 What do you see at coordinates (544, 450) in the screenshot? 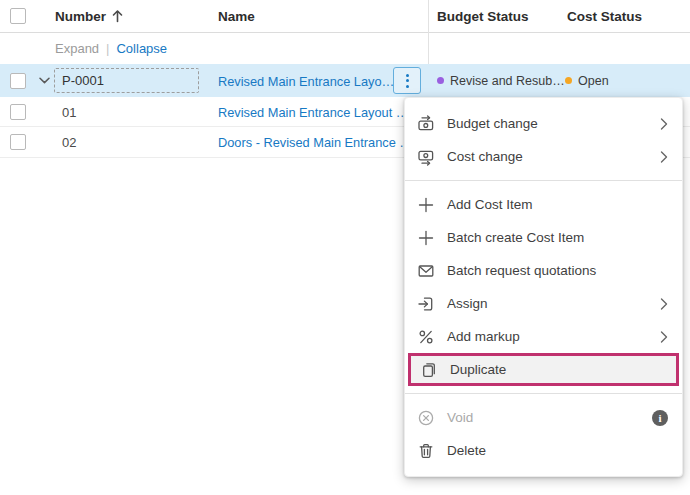
I see `menu-item-delete: Delete` at bounding box center [544, 450].